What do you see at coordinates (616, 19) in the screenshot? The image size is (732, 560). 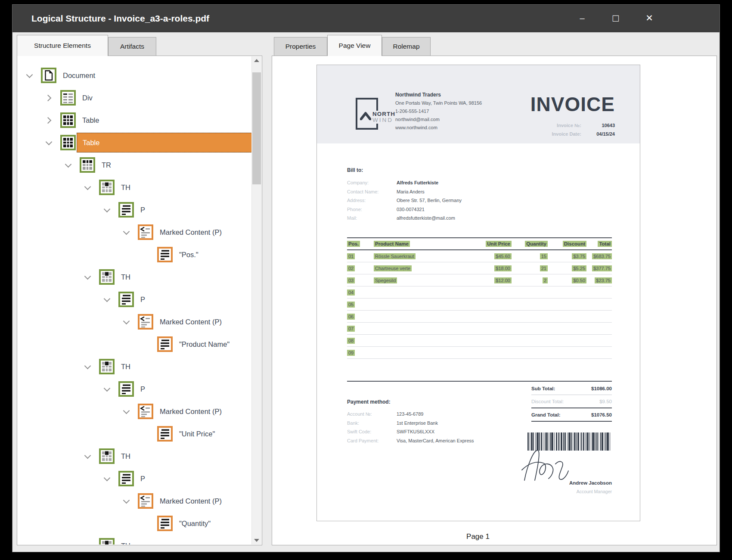 I see `maximize-button: □` at bounding box center [616, 19].